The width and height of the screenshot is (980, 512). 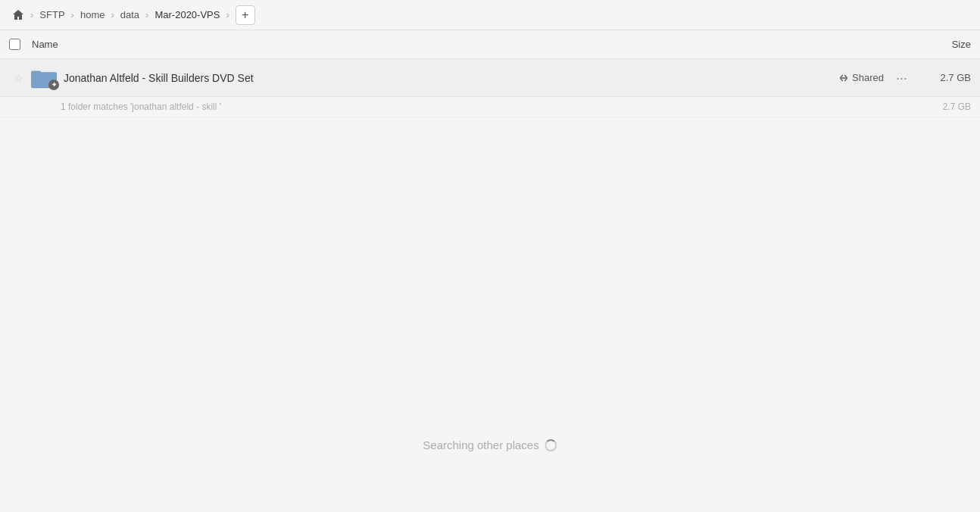 What do you see at coordinates (159, 78) in the screenshot?
I see `file-name-text: Jonathan Altfeld - Skill Builders DVD Se…` at bounding box center [159, 78].